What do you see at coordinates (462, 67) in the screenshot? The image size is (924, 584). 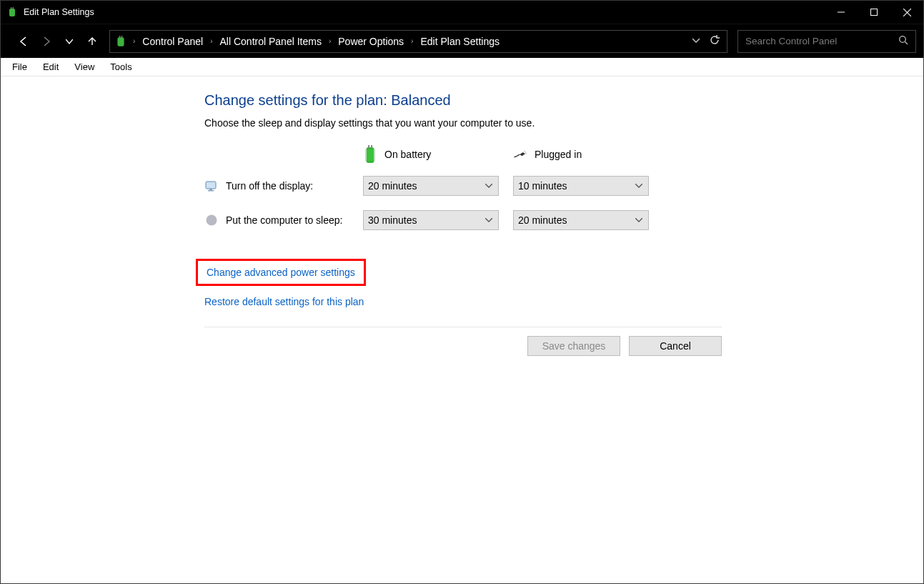 I see `menubar: File Edit View Tools` at bounding box center [462, 67].